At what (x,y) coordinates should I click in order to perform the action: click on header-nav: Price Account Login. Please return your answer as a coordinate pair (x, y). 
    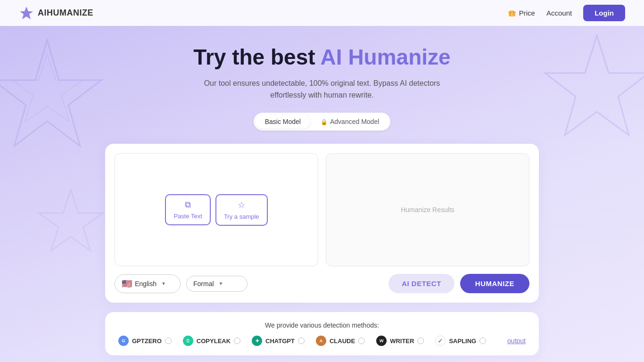
    Looking at the image, I should click on (567, 13).